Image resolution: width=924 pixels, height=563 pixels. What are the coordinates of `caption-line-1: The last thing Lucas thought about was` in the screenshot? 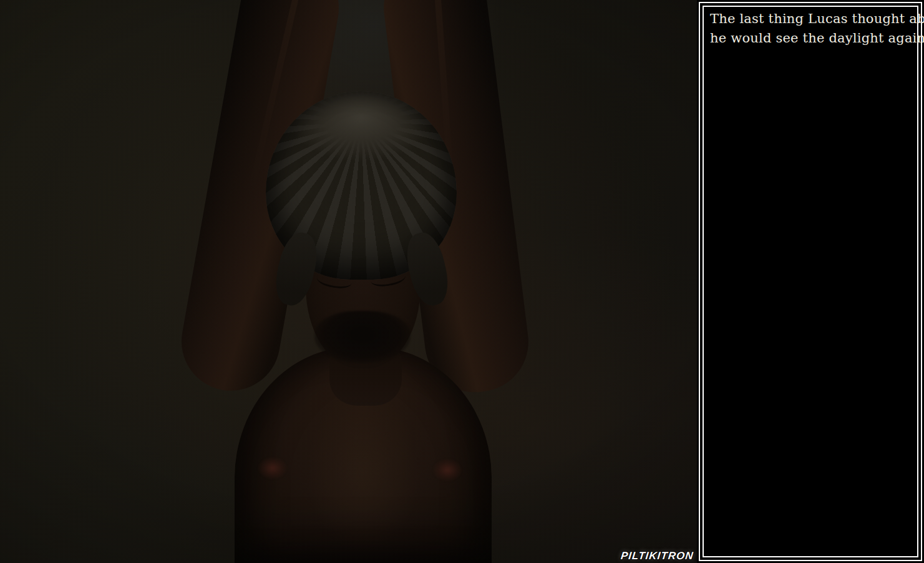 It's located at (812, 19).